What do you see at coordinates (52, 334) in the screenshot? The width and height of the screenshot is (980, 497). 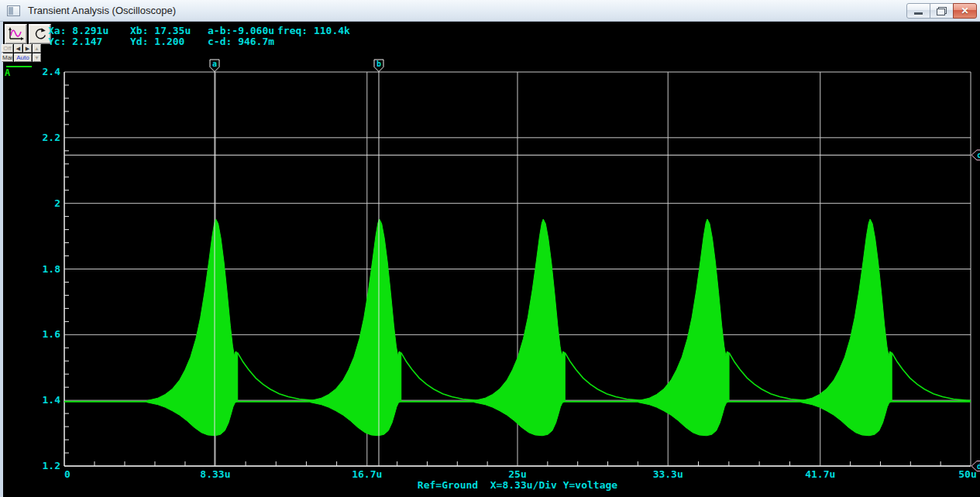 I see `y-tick-label: 1.6` at bounding box center [52, 334].